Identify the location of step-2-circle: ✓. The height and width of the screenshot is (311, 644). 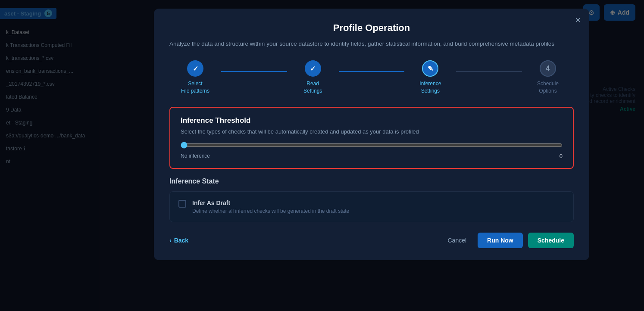
(313, 68).